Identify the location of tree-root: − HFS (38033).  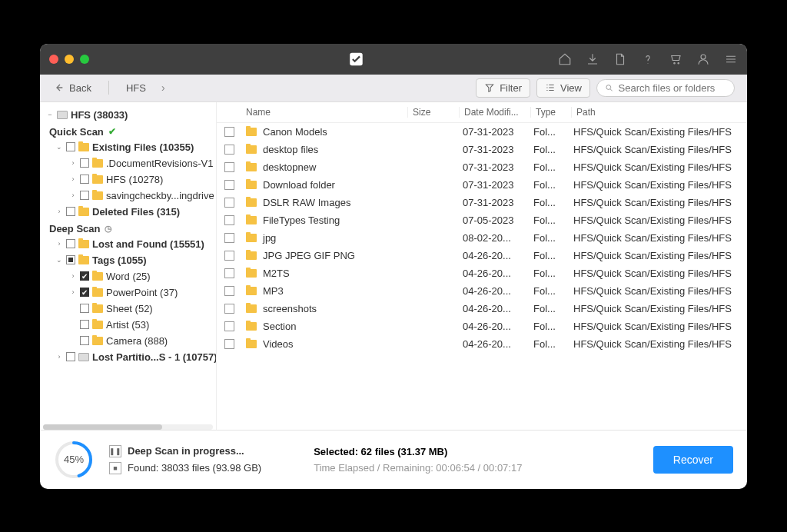
(131, 115).